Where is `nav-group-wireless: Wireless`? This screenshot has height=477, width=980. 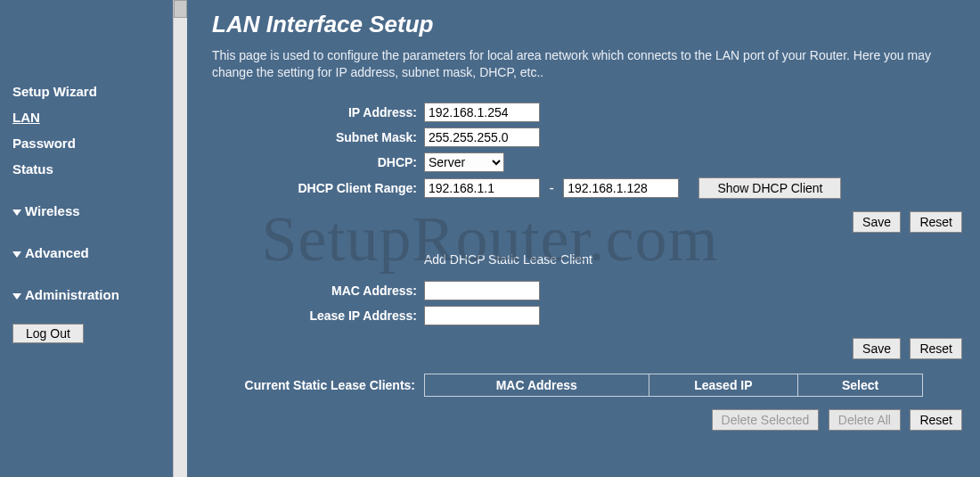 nav-group-wireless: Wireless is located at coordinates (94, 210).